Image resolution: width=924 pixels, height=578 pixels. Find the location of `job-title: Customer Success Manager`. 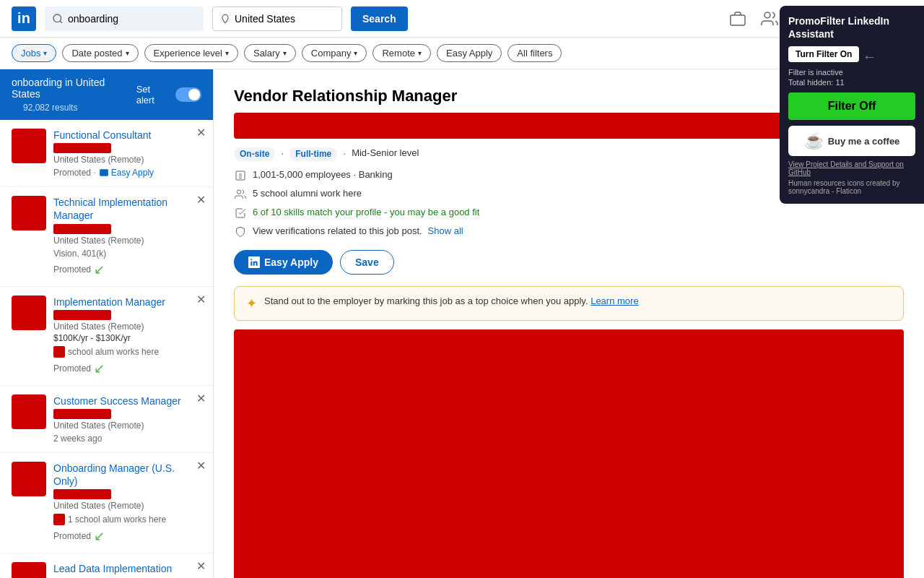

job-title: Customer Success Manager is located at coordinates (127, 401).